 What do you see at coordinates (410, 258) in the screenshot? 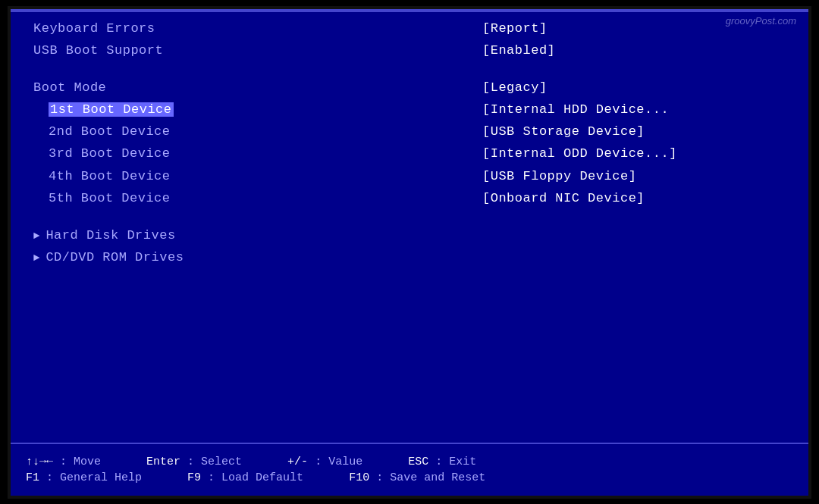
I see `cdvdrom-drives-row: ► CD/DVD ROM Drives` at bounding box center [410, 258].